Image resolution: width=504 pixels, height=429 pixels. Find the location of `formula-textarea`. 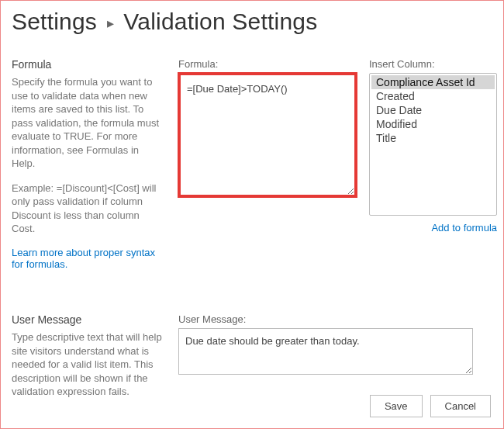

formula-textarea is located at coordinates (268, 135).